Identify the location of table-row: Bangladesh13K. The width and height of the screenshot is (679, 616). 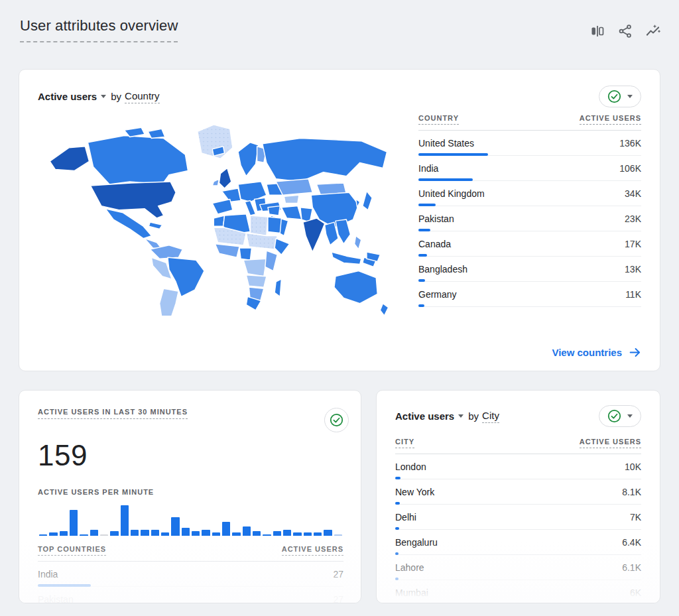
(530, 269).